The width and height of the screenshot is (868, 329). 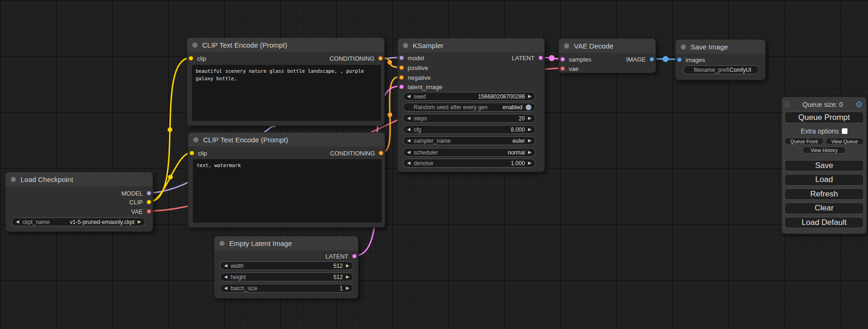 What do you see at coordinates (679, 60) in the screenshot?
I see `image-input-dot` at bounding box center [679, 60].